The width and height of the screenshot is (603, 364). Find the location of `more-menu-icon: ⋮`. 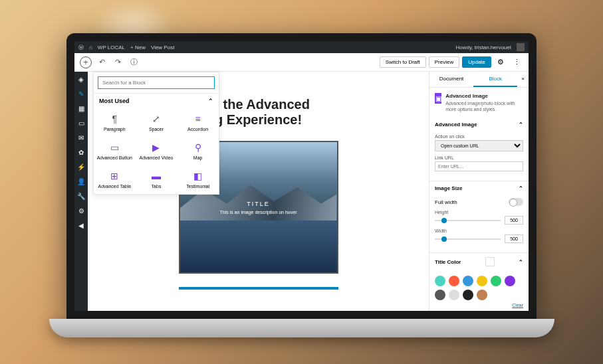

more-menu-icon: ⋮ is located at coordinates (517, 62).